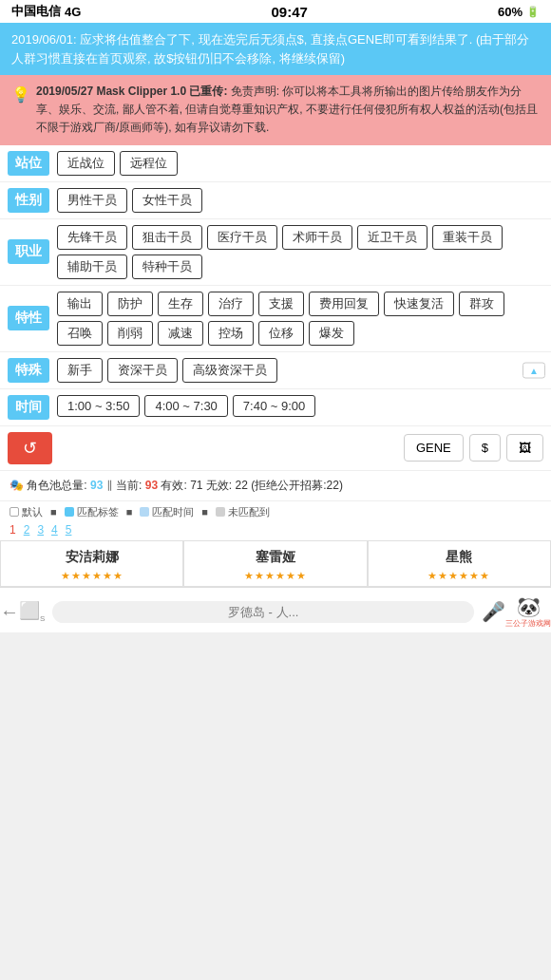  What do you see at coordinates (263, 612) in the screenshot?
I see `search-input` at bounding box center [263, 612].